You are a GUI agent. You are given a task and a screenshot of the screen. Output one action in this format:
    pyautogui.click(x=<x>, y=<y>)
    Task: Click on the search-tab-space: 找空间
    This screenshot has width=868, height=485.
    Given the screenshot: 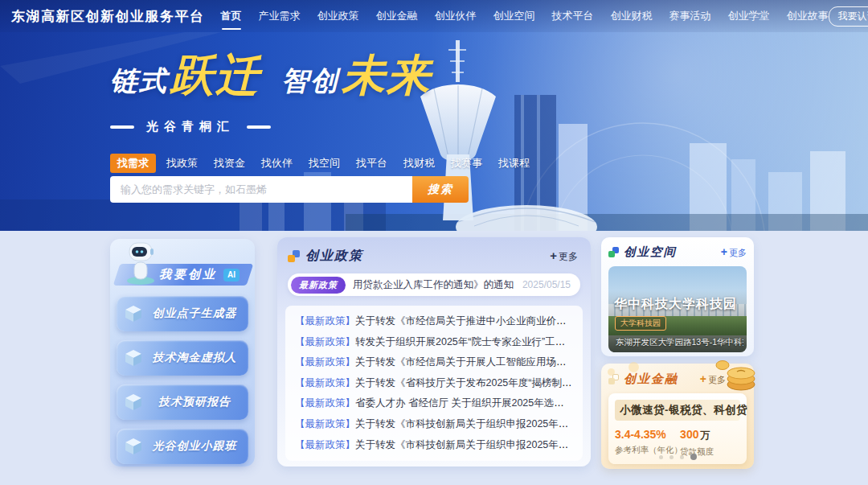 What is the action you would take?
    pyautogui.click(x=325, y=163)
    